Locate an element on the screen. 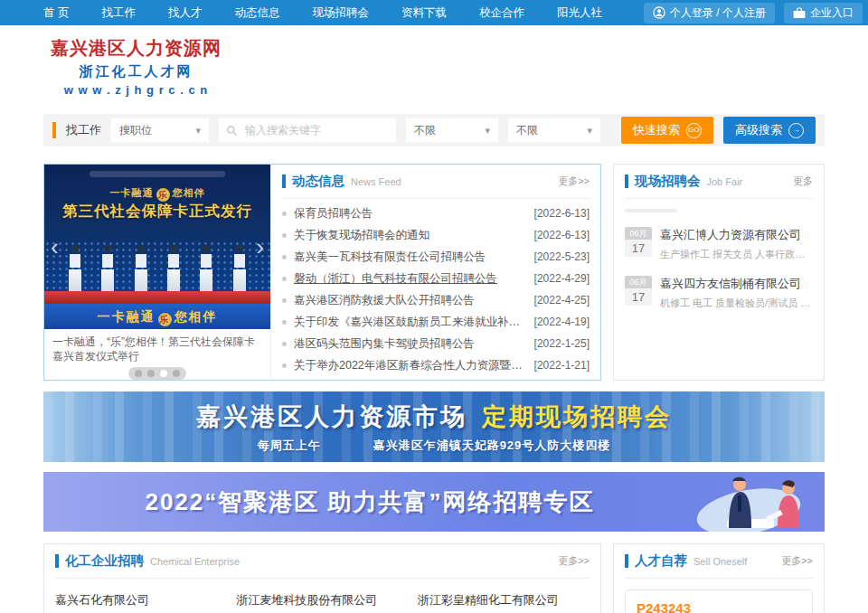 This screenshot has width=868, height=613. news-item-title: 港区码头范围内集卡驾驶员招聘公告 is located at coordinates (410, 344).